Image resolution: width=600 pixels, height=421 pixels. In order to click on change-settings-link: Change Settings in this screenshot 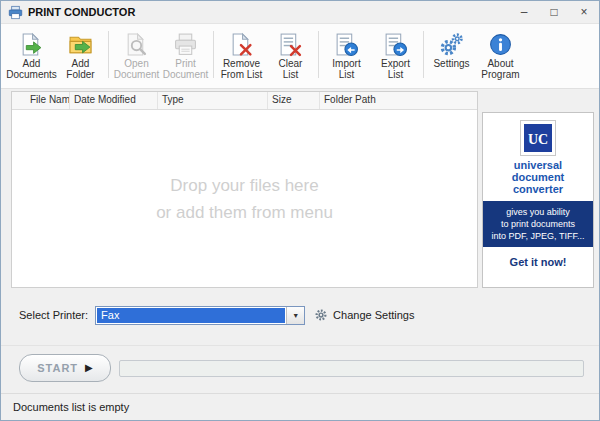, I will do `click(364, 315)`.